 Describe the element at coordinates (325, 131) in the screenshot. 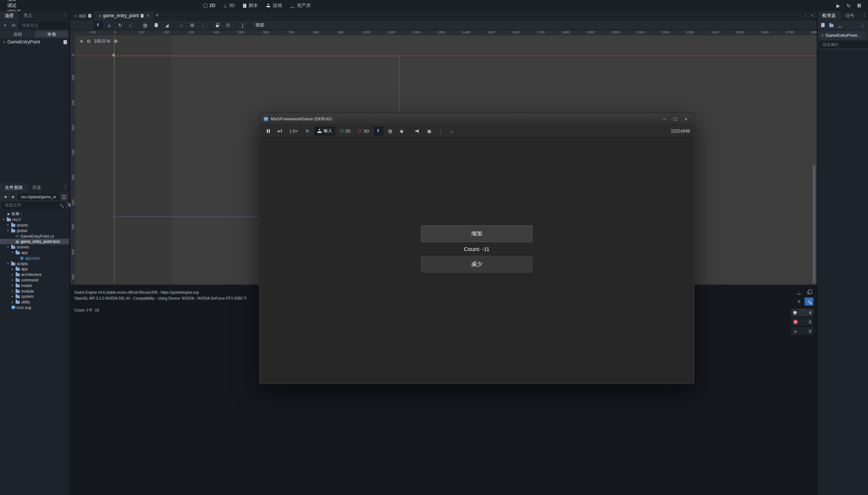

I see `input-mode-button: 输入` at that location.